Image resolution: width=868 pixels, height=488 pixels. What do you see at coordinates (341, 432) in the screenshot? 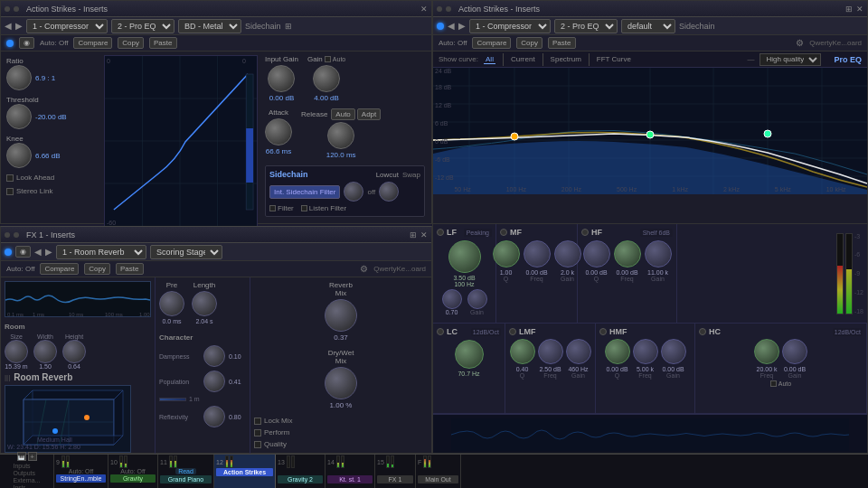
I see `perform-checkbox: Perform` at bounding box center [341, 432].